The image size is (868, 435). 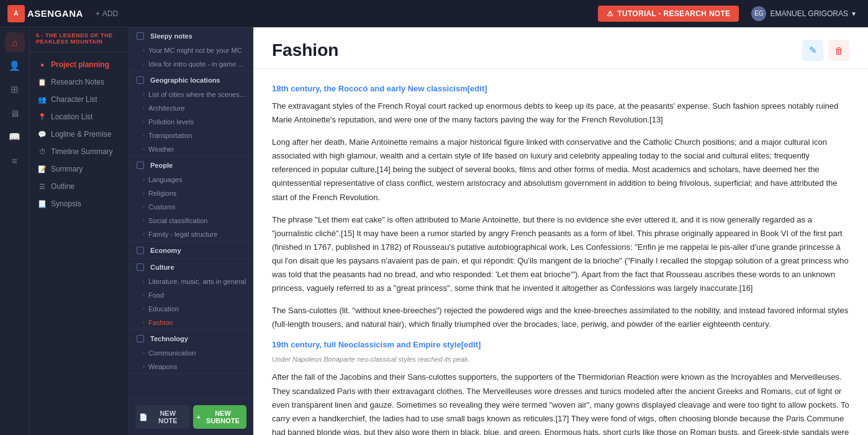 I want to click on checkbox-economy, so click(x=140, y=250).